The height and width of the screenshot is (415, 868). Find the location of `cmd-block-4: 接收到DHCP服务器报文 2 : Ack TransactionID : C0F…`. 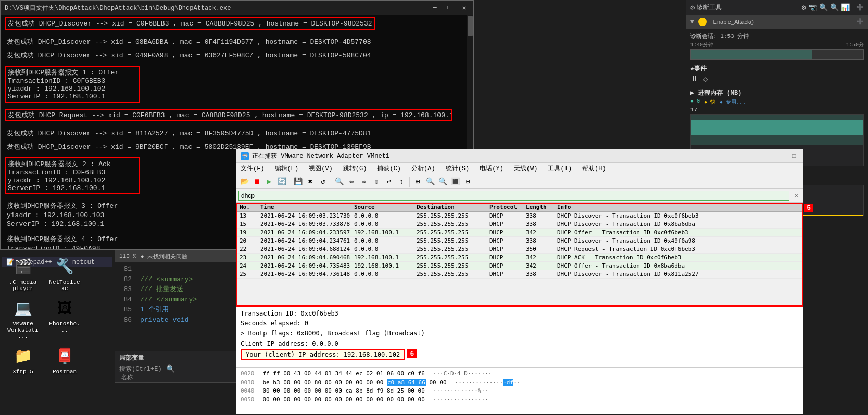

cmd-block-4: 接收到DHCP服务器报文 2 : Ack TransactionID : C0F… is located at coordinates (72, 176).